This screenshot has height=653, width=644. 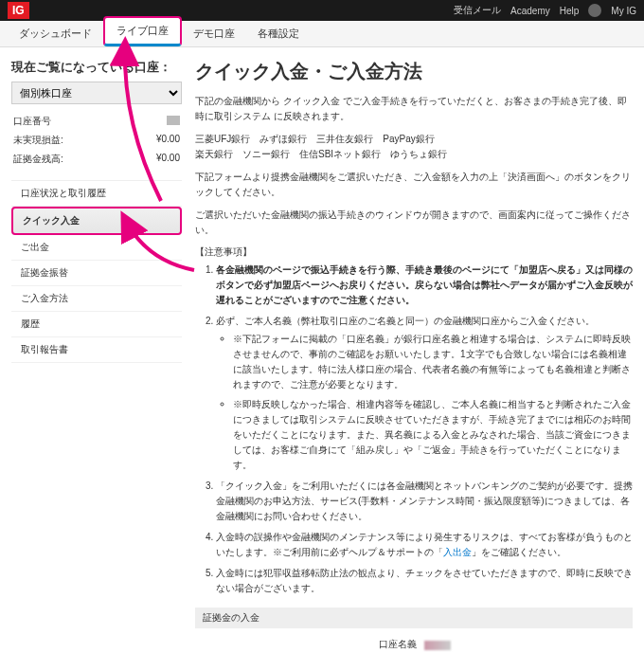 What do you see at coordinates (477, 10) in the screenshot?
I see `top-link-mail: 受信メール` at bounding box center [477, 10].